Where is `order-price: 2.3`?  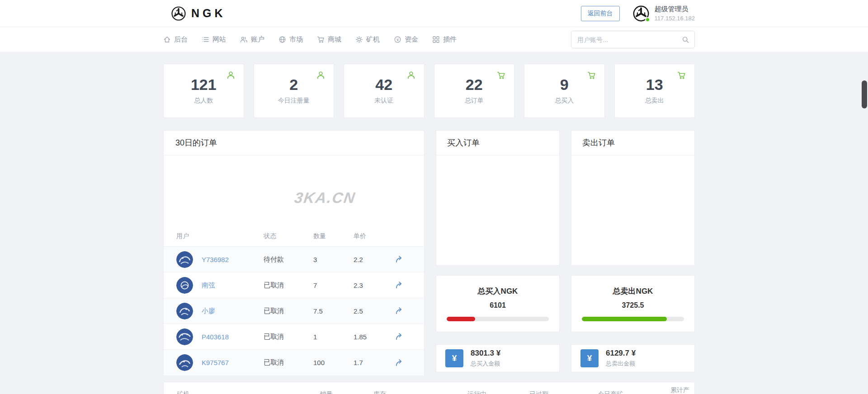
order-price: 2.3 is located at coordinates (374, 286).